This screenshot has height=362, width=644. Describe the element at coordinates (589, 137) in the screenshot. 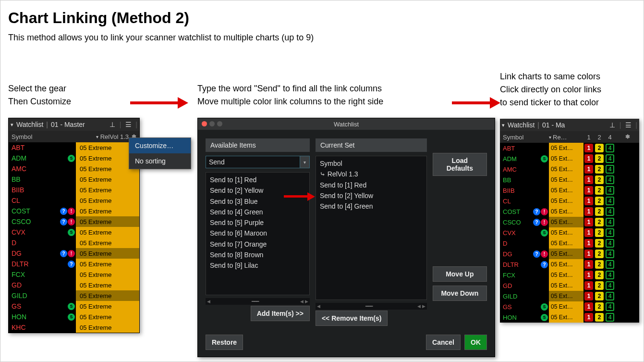

I see `header-col-1: 1` at that location.